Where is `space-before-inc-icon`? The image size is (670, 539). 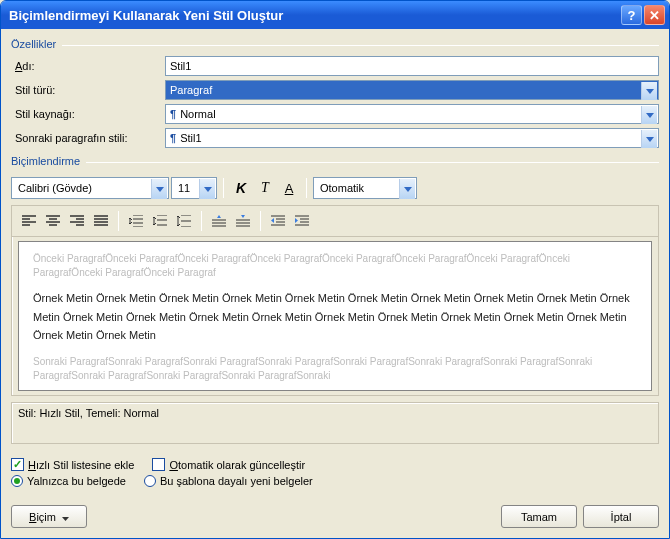
space-before-inc-icon is located at coordinates (219, 221).